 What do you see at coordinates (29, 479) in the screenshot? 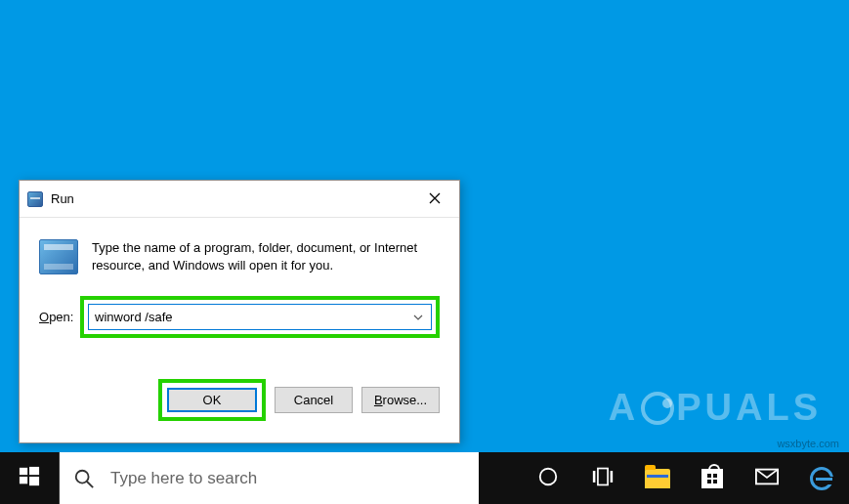
I see `start-button` at bounding box center [29, 479].